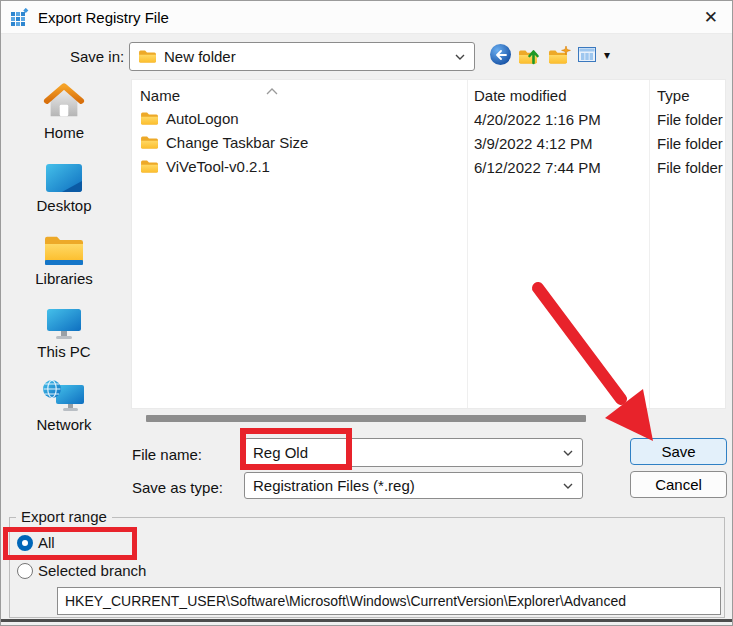 This screenshot has width=733, height=626. What do you see at coordinates (64, 172) in the screenshot?
I see `desktop-icon` at bounding box center [64, 172].